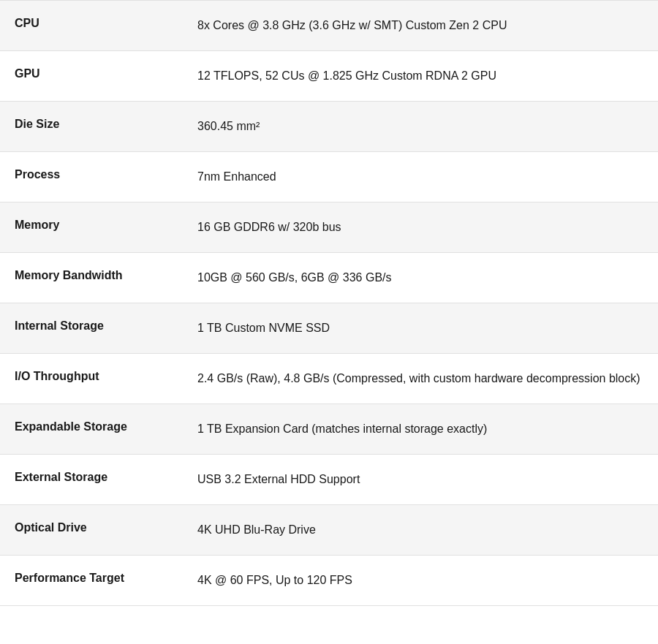  Describe the element at coordinates (329, 430) in the screenshot. I see `spec-row-expandable-storage: Expandable Storage1 TB Expansion Card (m…` at that location.